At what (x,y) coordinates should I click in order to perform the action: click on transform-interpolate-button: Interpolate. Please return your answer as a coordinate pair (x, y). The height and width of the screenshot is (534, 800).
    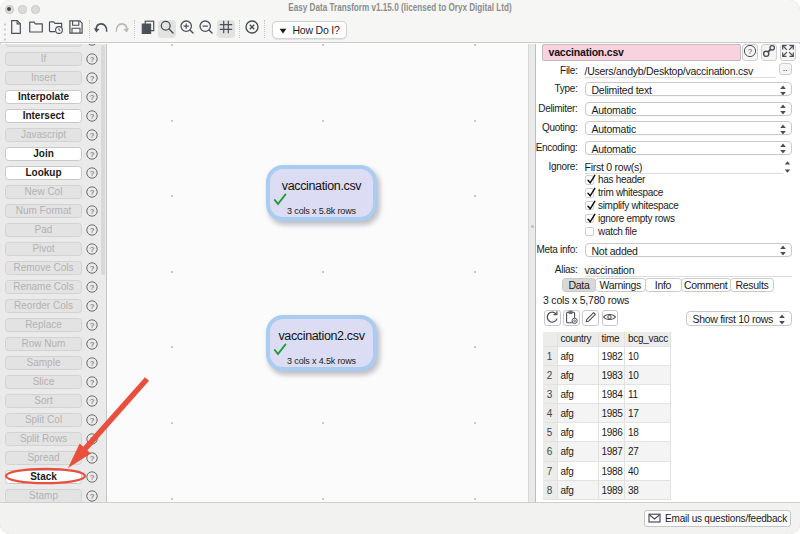
    Looking at the image, I should click on (44, 97).